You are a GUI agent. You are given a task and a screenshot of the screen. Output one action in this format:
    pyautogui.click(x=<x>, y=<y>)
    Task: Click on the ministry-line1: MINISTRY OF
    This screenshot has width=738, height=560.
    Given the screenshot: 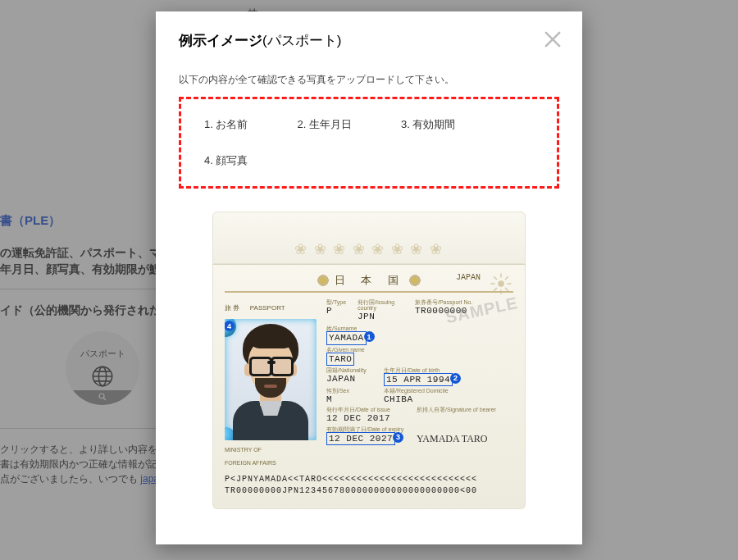 What is the action you would take?
    pyautogui.click(x=271, y=450)
    